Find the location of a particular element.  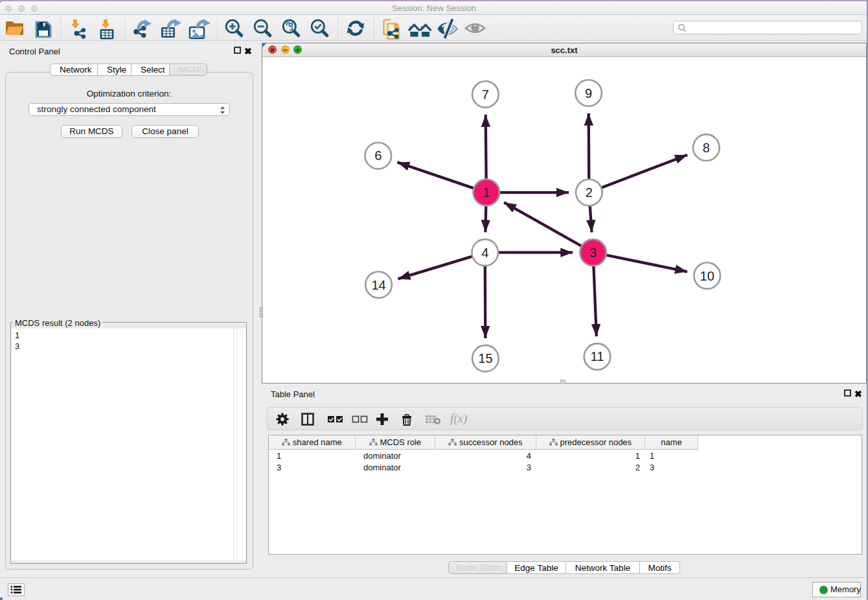

svg-text: 6 is located at coordinates (378, 156).